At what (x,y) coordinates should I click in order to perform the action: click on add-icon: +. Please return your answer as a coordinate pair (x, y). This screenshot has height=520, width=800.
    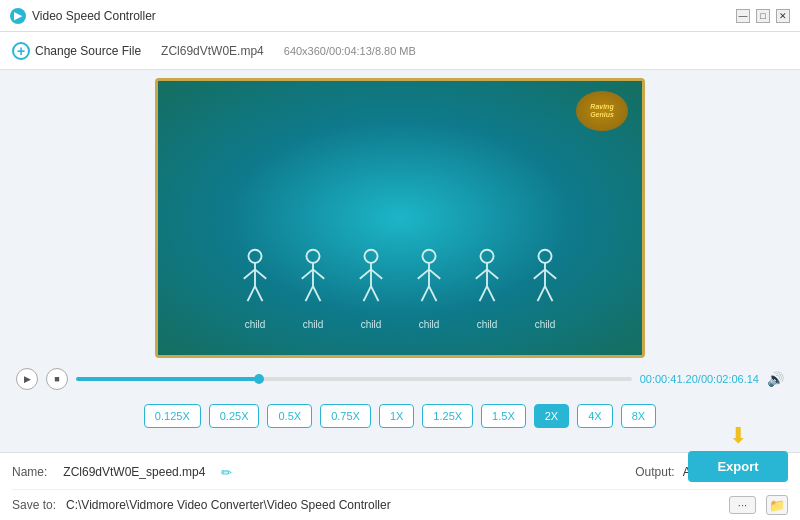
    Looking at the image, I should click on (21, 51).